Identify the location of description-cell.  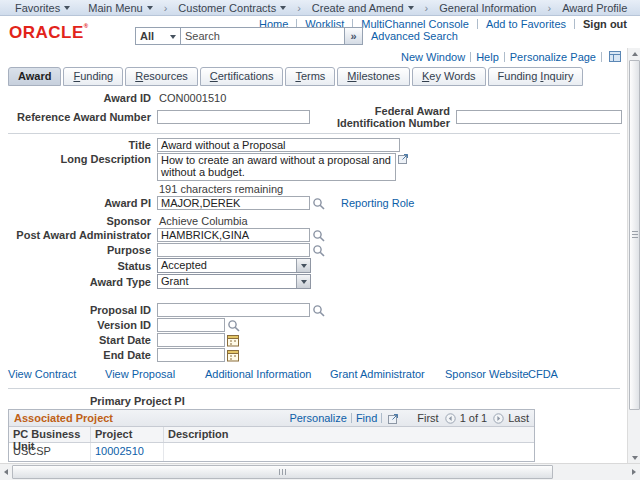
(349, 452).